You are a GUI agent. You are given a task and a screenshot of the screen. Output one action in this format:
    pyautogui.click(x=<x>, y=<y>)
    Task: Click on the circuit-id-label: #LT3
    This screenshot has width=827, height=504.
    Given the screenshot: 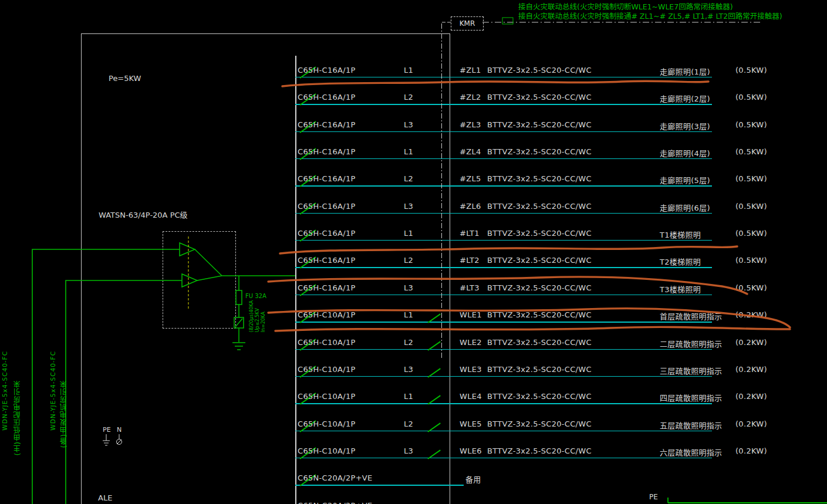 What is the action you would take?
    pyautogui.click(x=470, y=287)
    